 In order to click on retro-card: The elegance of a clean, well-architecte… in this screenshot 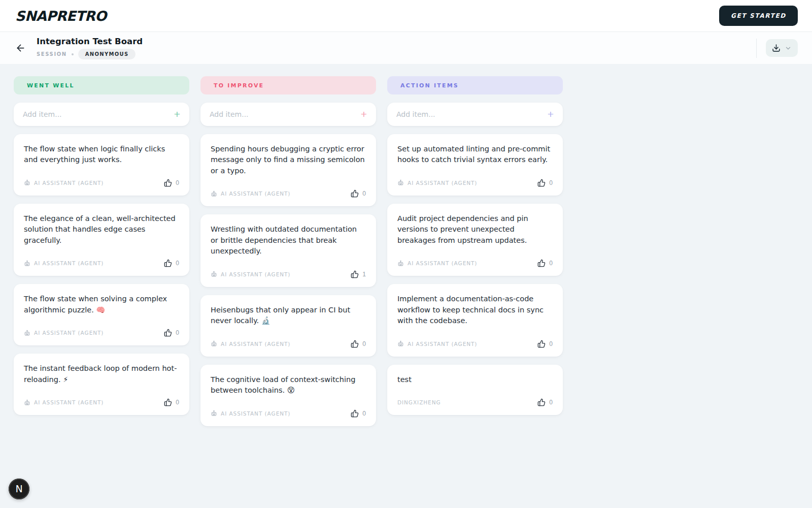, I will do `click(101, 240)`.